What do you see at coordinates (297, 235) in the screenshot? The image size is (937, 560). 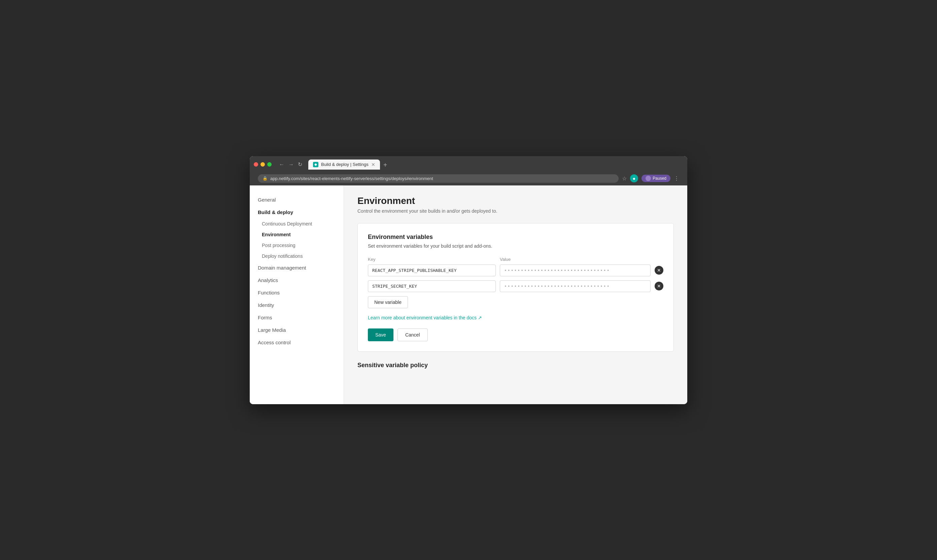 I see `sidebar-item-environment: Environment` at bounding box center [297, 235].